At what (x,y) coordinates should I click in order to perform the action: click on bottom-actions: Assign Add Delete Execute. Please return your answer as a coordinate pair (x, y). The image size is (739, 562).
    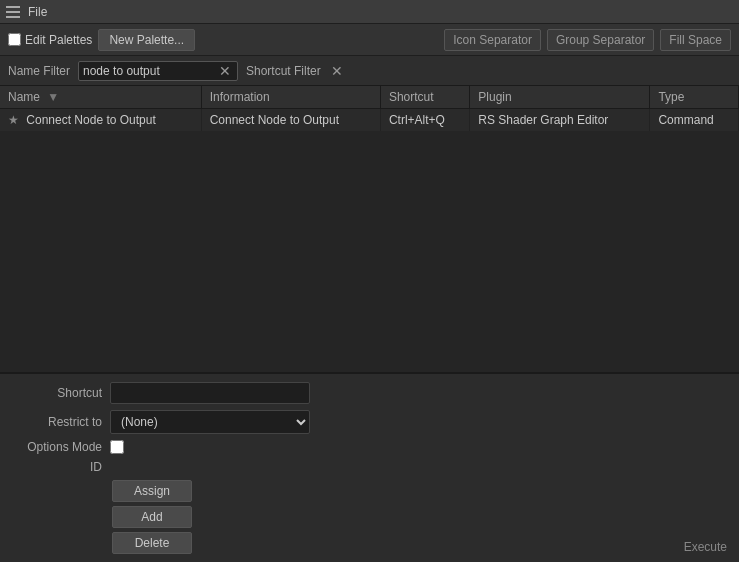
    Looking at the image, I should click on (370, 517).